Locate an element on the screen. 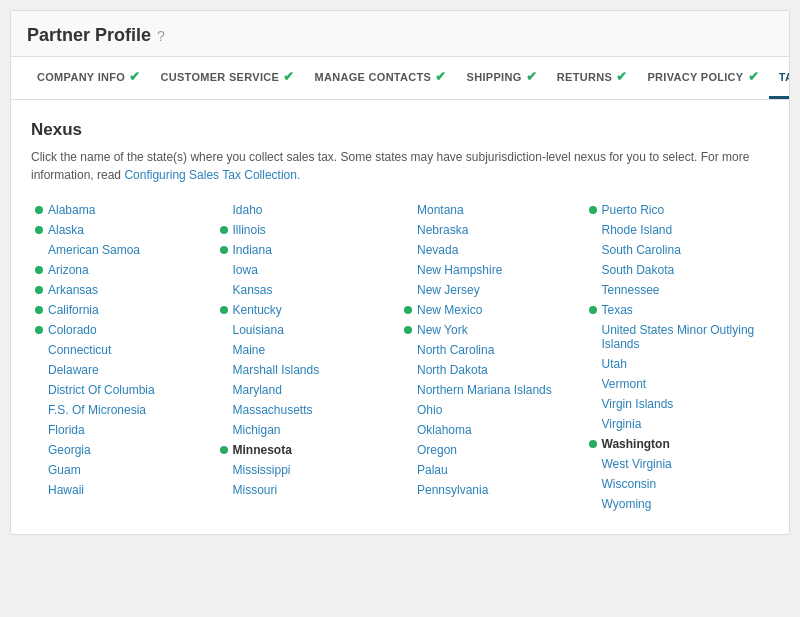 The image size is (800, 617). state-item: Nebraska is located at coordinates (492, 230).